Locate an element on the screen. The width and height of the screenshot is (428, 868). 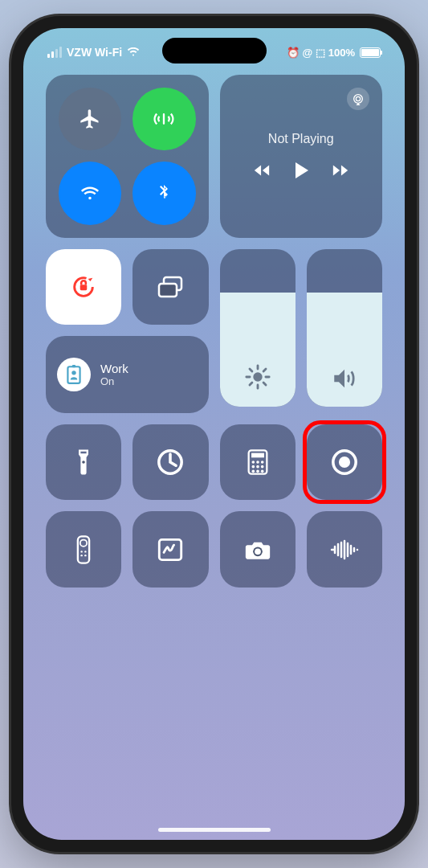
play-button is located at coordinates (301, 170).